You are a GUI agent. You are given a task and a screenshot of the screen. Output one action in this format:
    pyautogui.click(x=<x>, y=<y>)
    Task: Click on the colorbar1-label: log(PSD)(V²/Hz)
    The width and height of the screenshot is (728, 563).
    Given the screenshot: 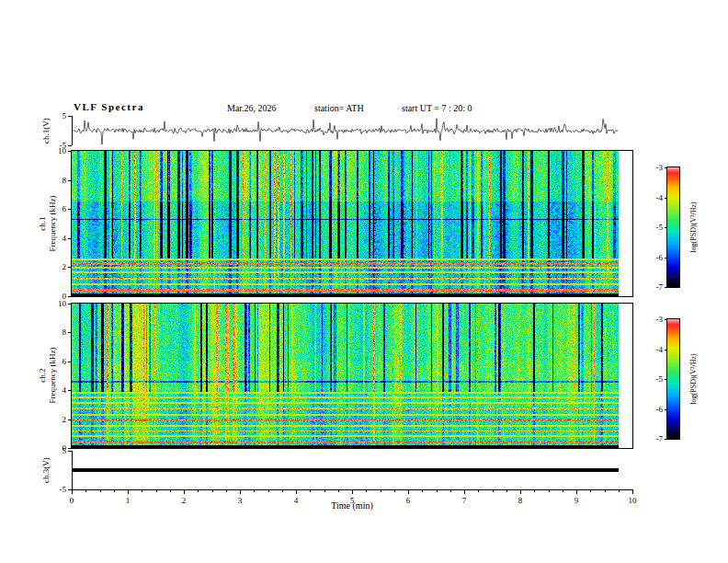 What is the action you would take?
    pyautogui.click(x=693, y=226)
    